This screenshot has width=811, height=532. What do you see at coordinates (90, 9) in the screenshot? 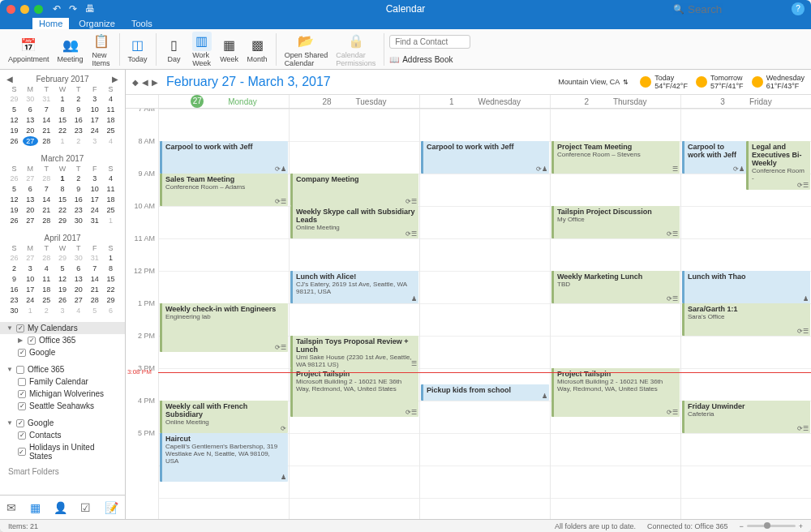
I see `print-icon: 🖶` at bounding box center [90, 9].